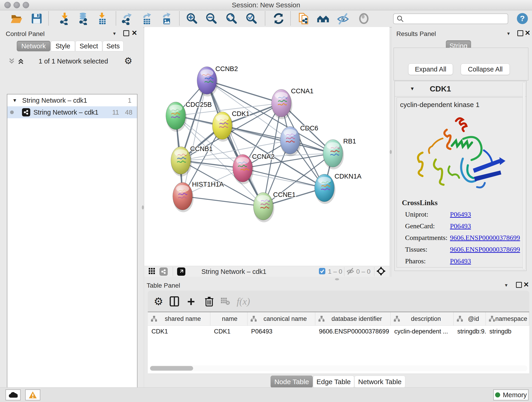 This screenshot has height=402, width=532. I want to click on table-cell: stringdb:9..., so click(470, 332).